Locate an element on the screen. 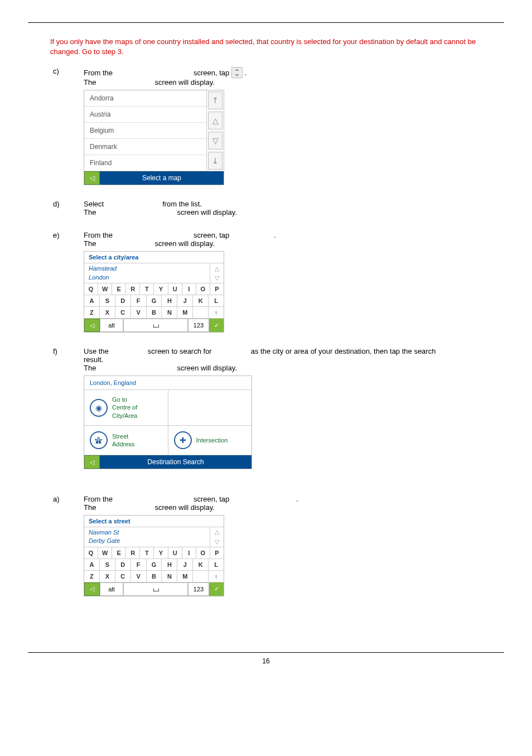 This screenshot has width=532, height=756. keyboard-key: L is located at coordinates (216, 565).